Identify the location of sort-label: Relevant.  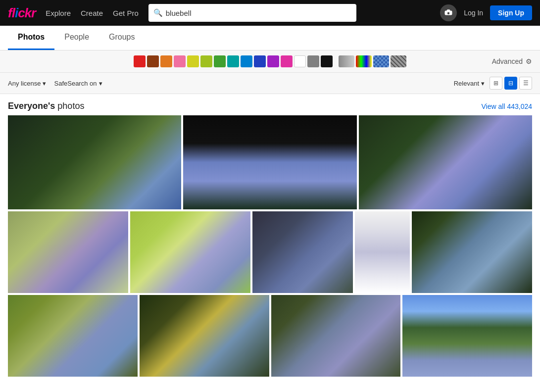
(466, 83).